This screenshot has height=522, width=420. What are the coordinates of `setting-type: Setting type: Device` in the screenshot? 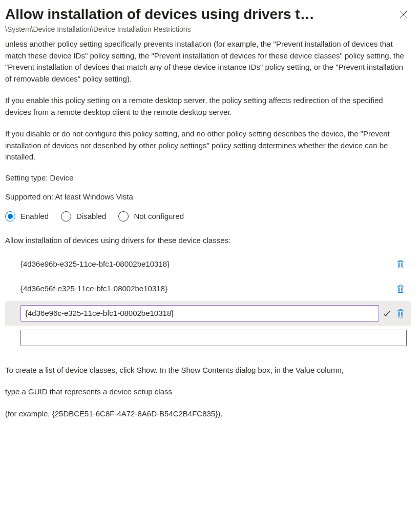 It's located at (208, 177).